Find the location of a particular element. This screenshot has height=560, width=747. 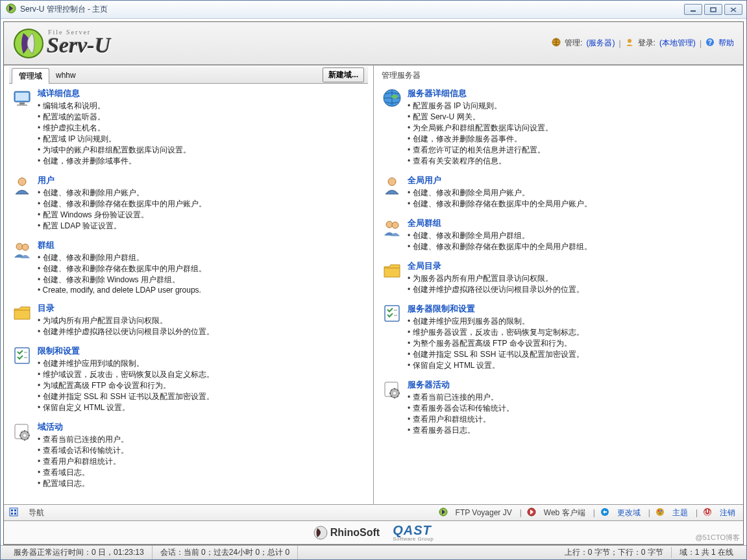

section-item: 配置域日志。 is located at coordinates (201, 484).